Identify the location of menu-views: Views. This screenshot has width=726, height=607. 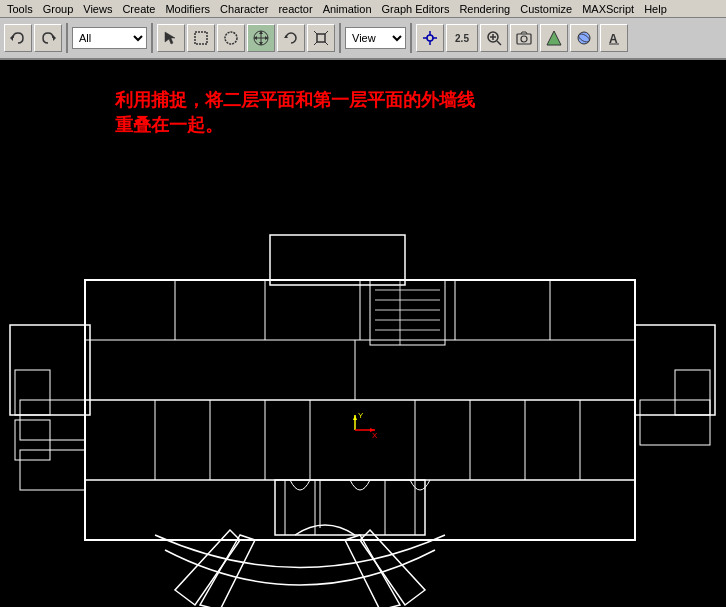
(98, 9).